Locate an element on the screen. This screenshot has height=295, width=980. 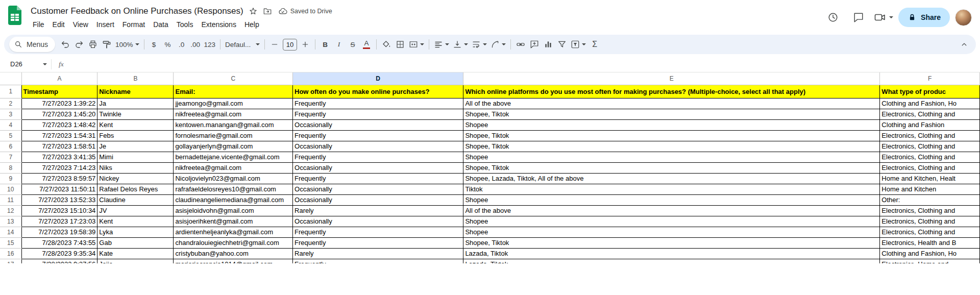
cell-C11: claudineangeliemediana@gmail.com is located at coordinates (233, 200).